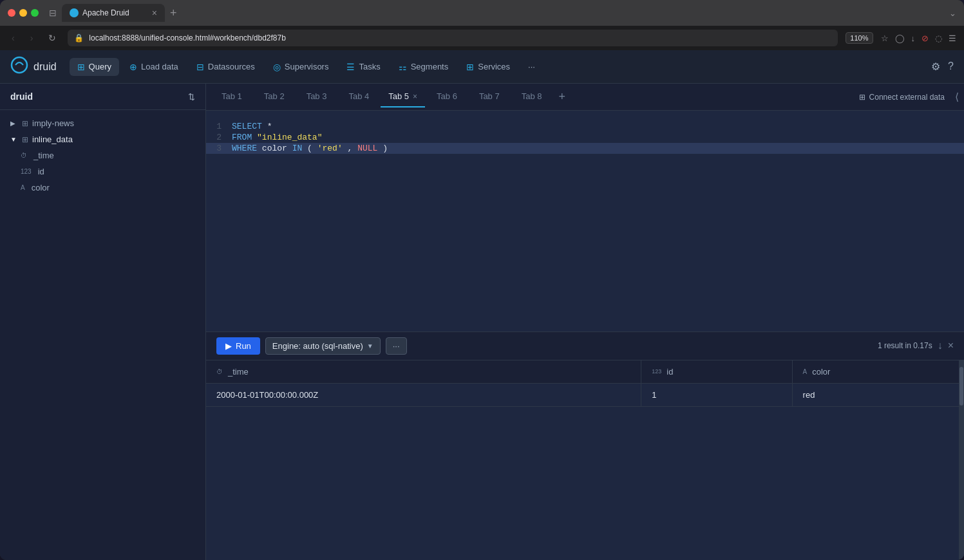 Image resolution: width=964 pixels, height=560 pixels. I want to click on sidebar-header: druid ⇅, so click(103, 97).